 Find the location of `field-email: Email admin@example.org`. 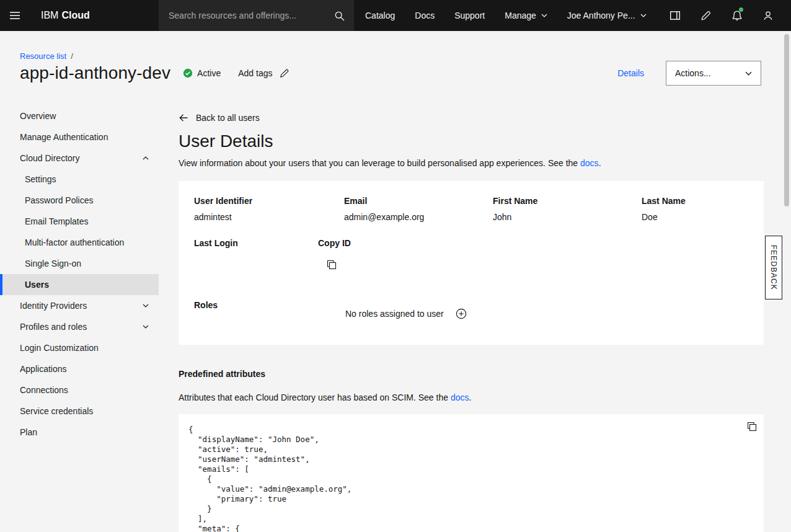

field-email: Email admin@example.org is located at coordinates (384, 208).